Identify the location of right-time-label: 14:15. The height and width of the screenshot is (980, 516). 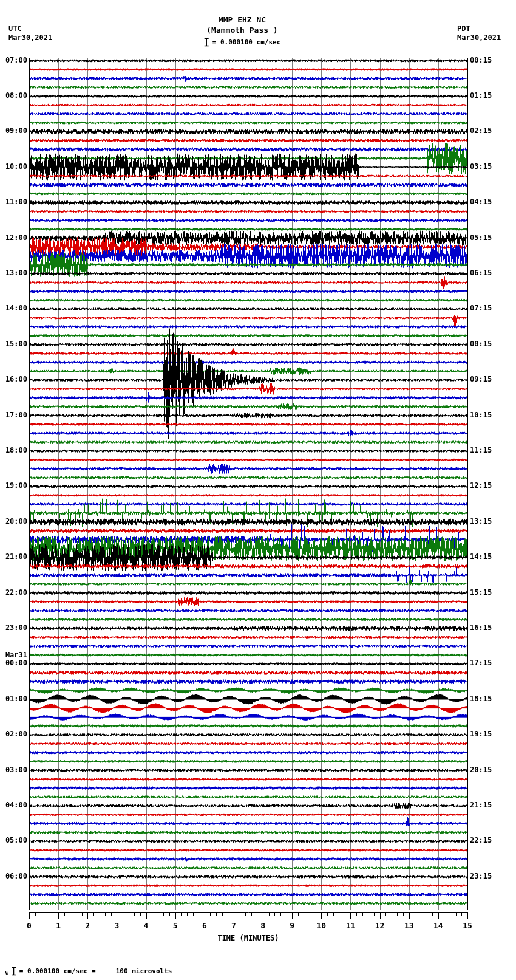
(481, 557).